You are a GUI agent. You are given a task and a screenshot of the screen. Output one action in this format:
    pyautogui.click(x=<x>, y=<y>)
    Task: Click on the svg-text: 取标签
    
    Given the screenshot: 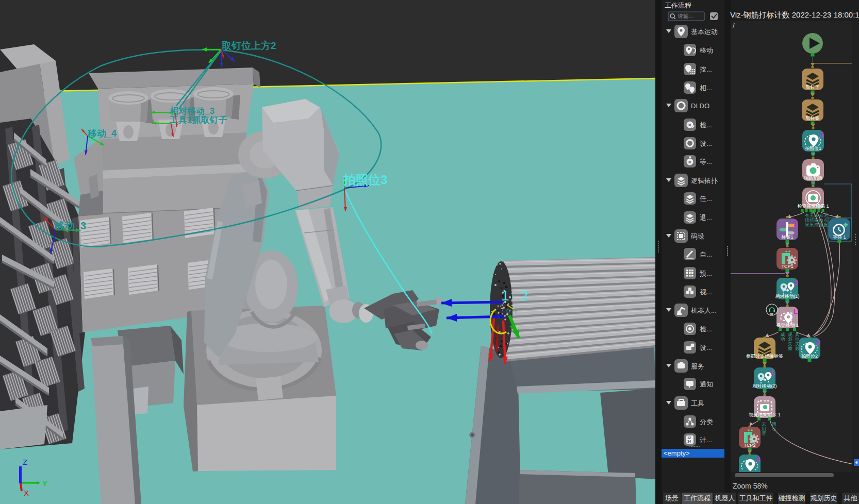 What is the action you would take?
    pyautogui.click(x=813, y=118)
    